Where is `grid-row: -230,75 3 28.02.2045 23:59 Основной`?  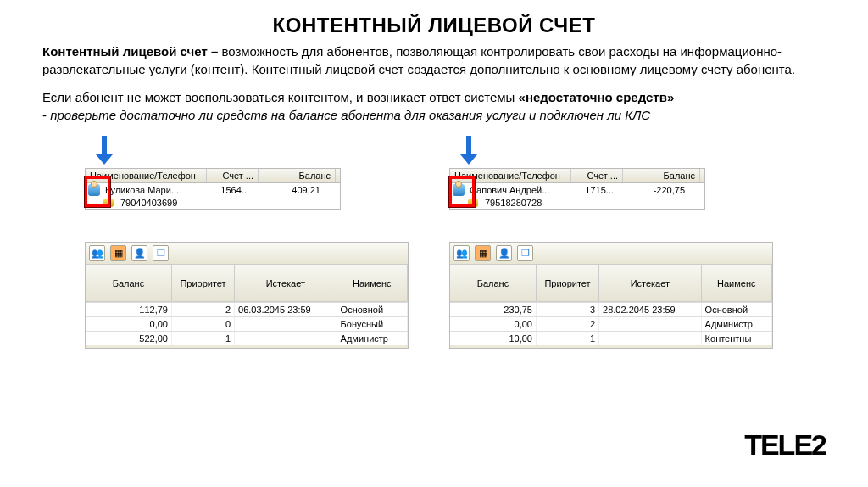
grid-row: -230,75 3 28.02.2045 23:59 Основной is located at coordinates (611, 309).